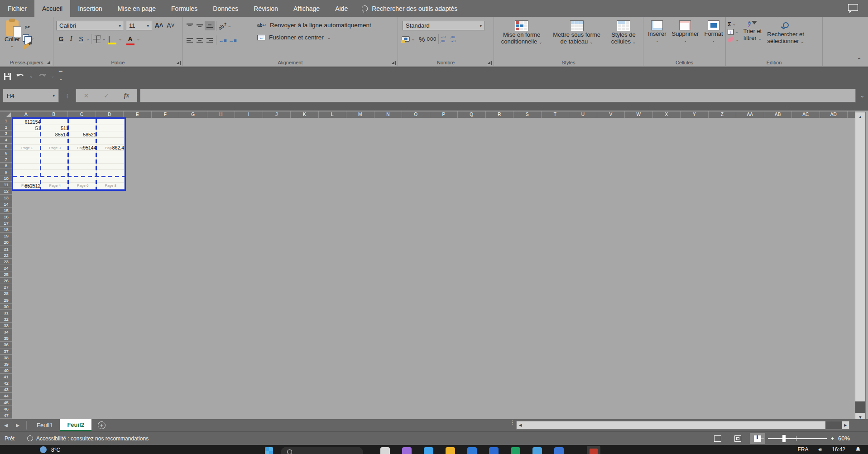 The width and height of the screenshot is (868, 454). What do you see at coordinates (329, 38) in the screenshot?
I see `merge-chevron-icon: ⌄` at bounding box center [329, 38].